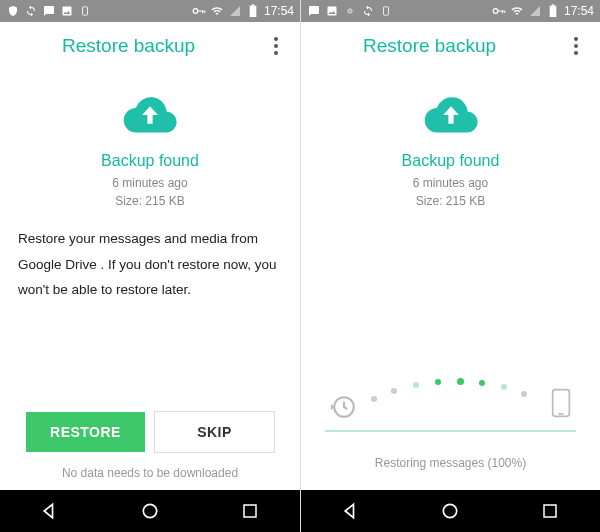  I want to click on progress-arc, so click(451, 399).